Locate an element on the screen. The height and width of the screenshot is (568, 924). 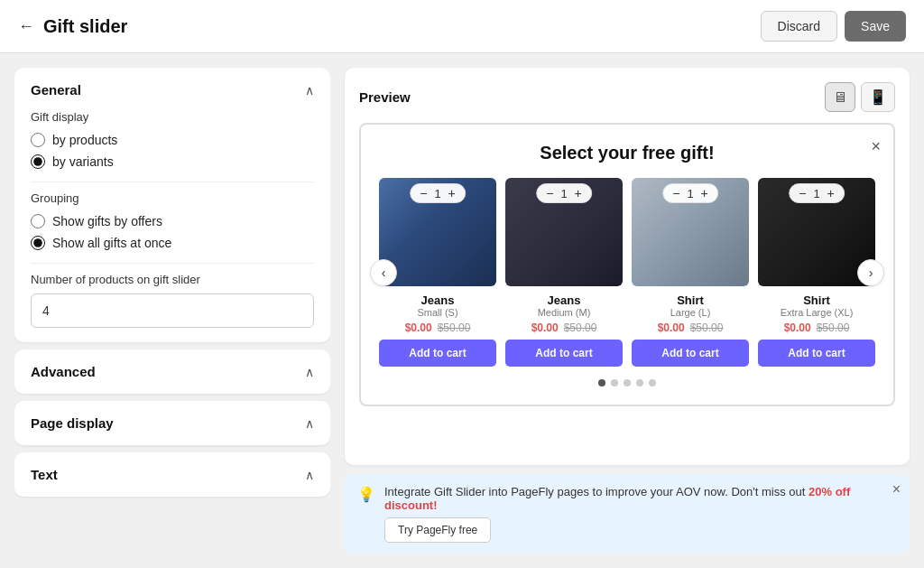
page-title: Gift slider is located at coordinates (85, 27).